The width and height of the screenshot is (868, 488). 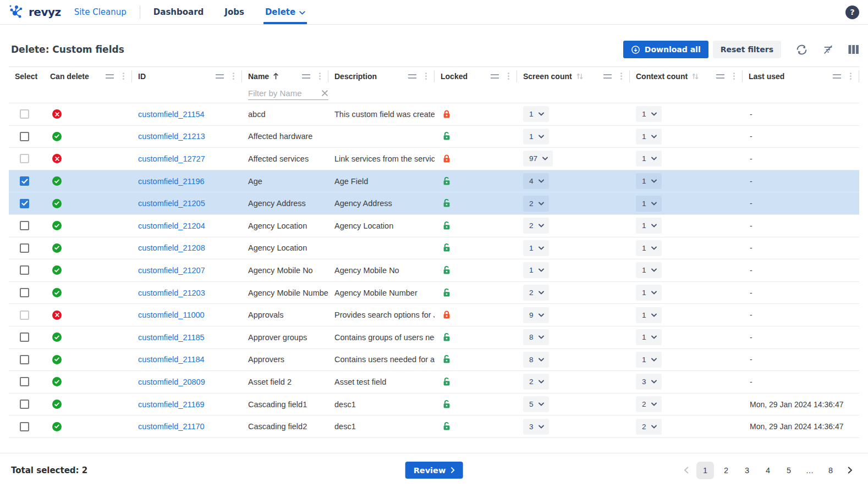 What do you see at coordinates (850, 470) in the screenshot?
I see `next-page-icon` at bounding box center [850, 470].